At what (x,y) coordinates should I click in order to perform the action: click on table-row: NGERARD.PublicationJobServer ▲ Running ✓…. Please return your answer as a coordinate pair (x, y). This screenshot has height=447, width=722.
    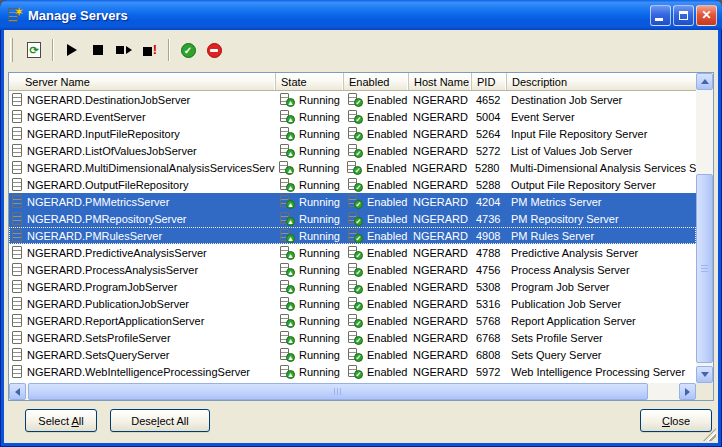
    Looking at the image, I should click on (352, 304).